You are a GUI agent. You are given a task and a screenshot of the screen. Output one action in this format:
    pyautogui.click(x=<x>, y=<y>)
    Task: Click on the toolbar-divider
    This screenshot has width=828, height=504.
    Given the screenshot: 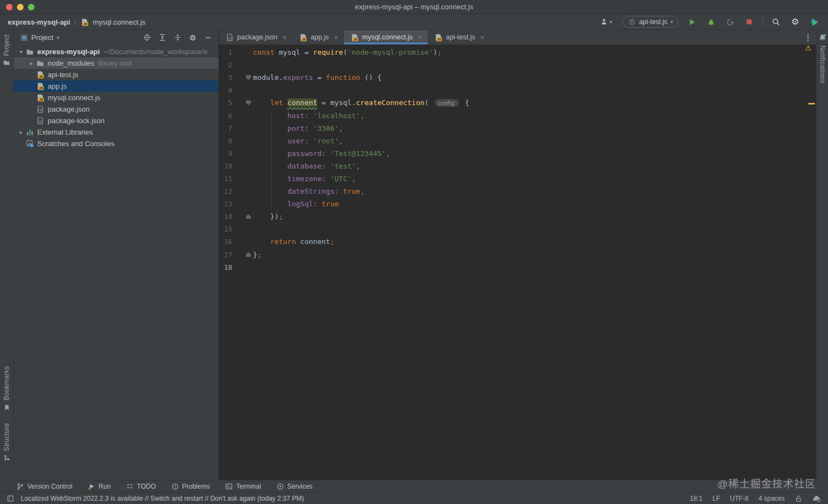 What is the action you would take?
    pyautogui.click(x=762, y=22)
    